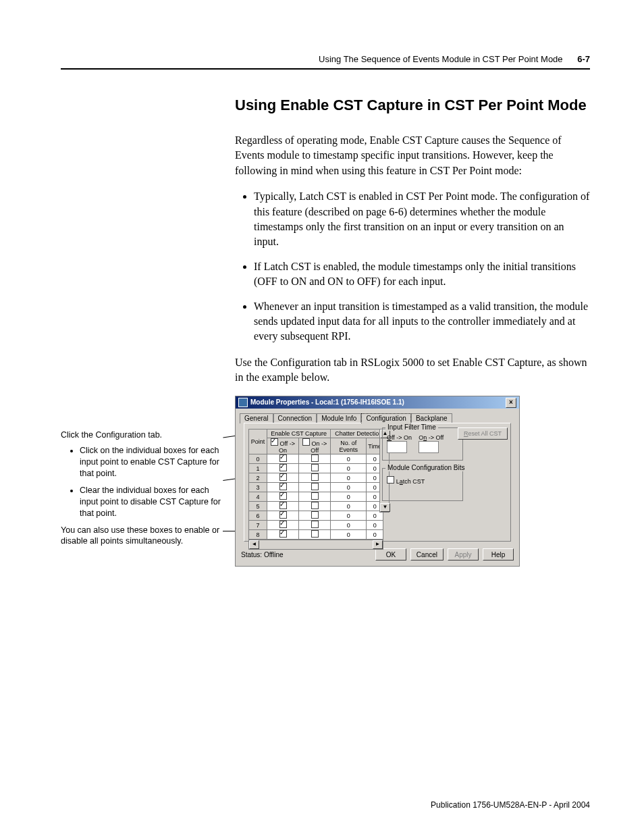 Image resolution: width=644 pixels, height=834 pixels. What do you see at coordinates (427, 554) in the screenshot?
I see `cancel-button: Cancel` at bounding box center [427, 554].